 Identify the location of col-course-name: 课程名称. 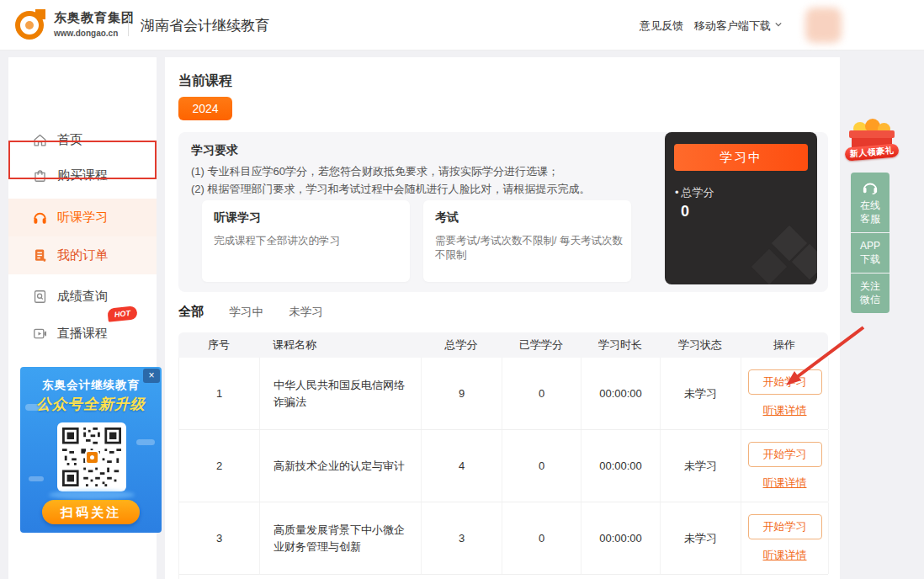
(340, 345).